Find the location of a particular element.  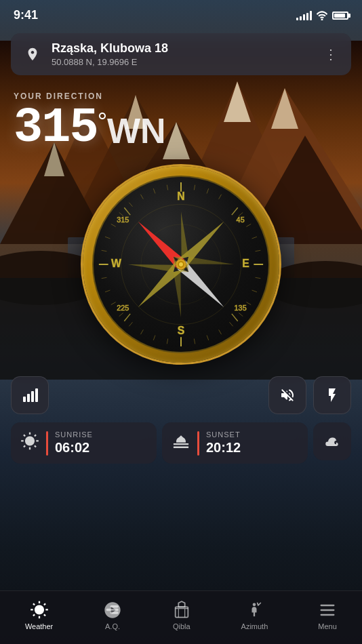

nav-menu-label: Menu is located at coordinates (327, 626).